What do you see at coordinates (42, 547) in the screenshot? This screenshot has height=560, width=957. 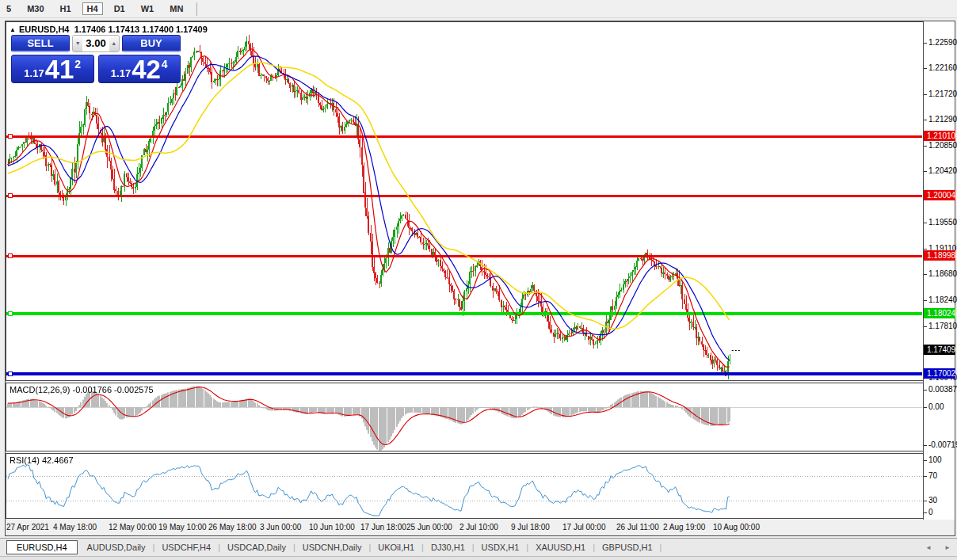 I see `tab-eurusd-h4: EURUSD,H4` at bounding box center [42, 547].